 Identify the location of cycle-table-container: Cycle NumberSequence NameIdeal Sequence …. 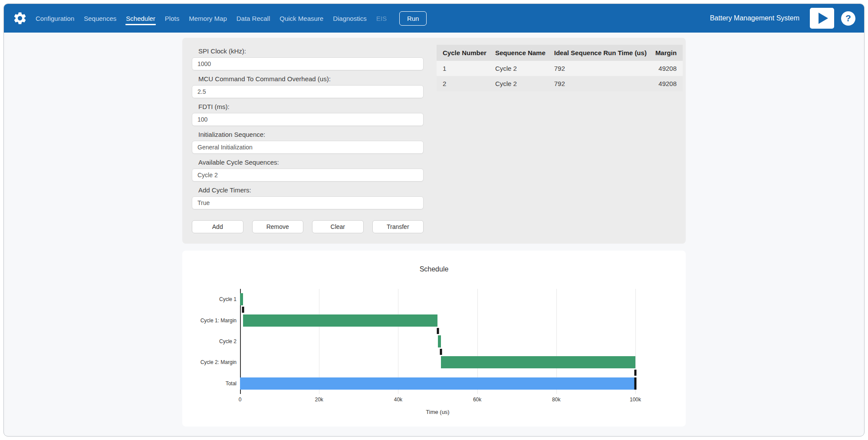
(560, 68).